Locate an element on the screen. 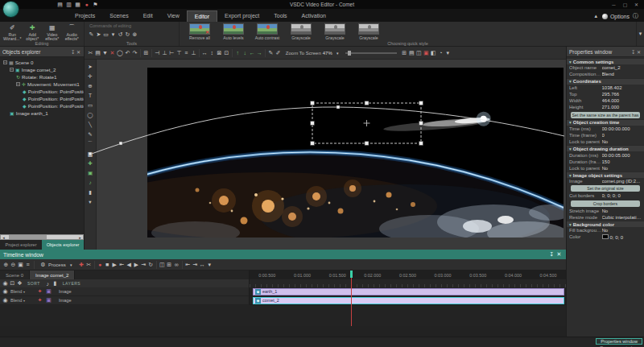 Image resolution: width=644 pixels, height=347 pixels. menu-tab-scenes: Scenes is located at coordinates (119, 16).